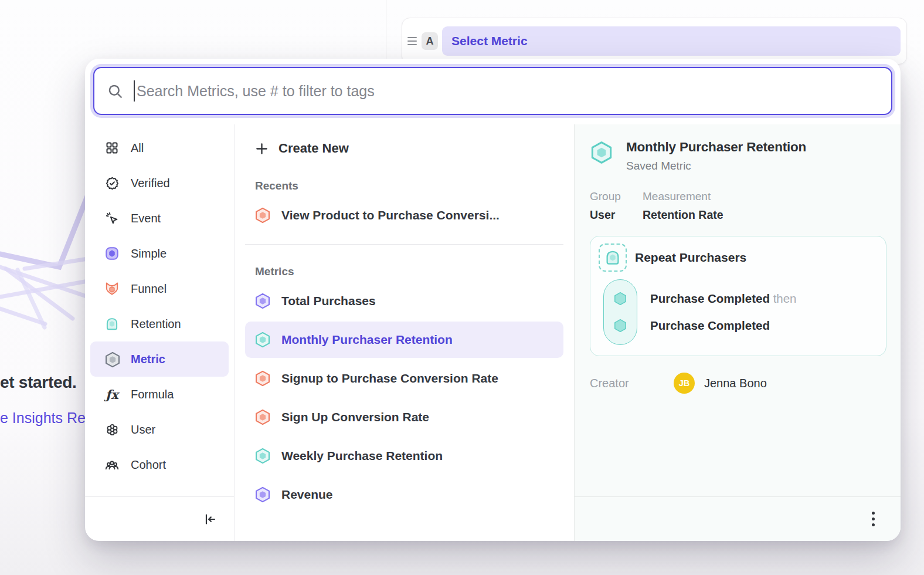  Describe the element at coordinates (367, 340) in the screenshot. I see `list-item-label: Monthly Purchaser Retention` at that location.